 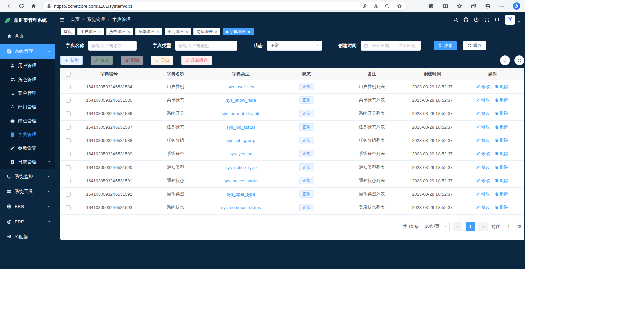 What do you see at coordinates (294, 46) in the screenshot?
I see `status-select: 正常` at bounding box center [294, 46].